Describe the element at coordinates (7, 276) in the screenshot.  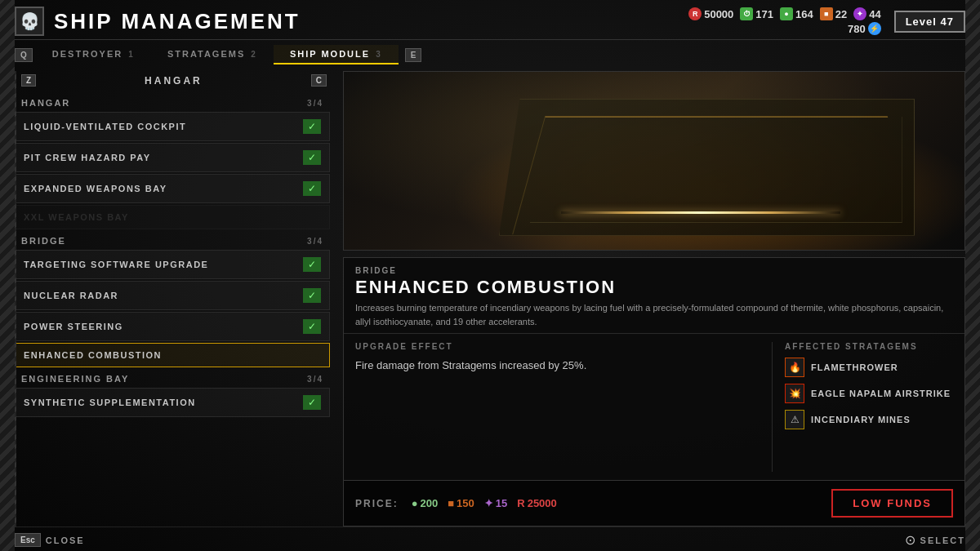
I see `left-border` at that location.